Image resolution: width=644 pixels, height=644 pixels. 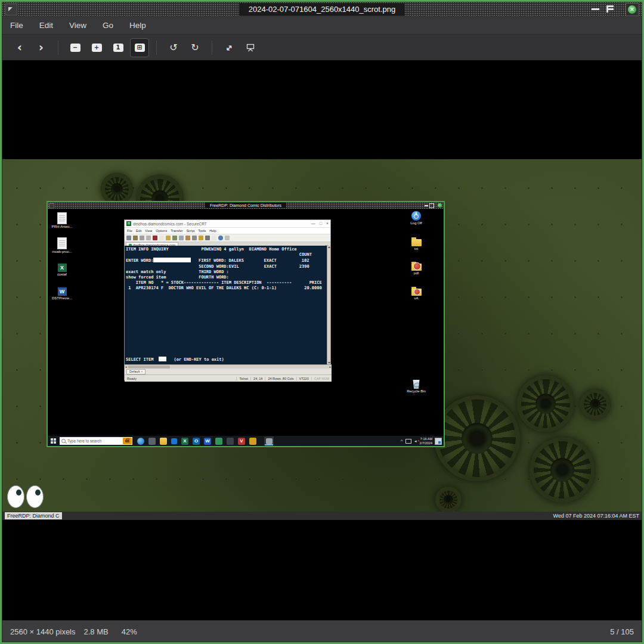 What do you see at coordinates (228, 224) in the screenshot?
I see `securecrt-titlebar: dmdhos.diamondcomics.com - SecureCRT — □…` at bounding box center [228, 224].